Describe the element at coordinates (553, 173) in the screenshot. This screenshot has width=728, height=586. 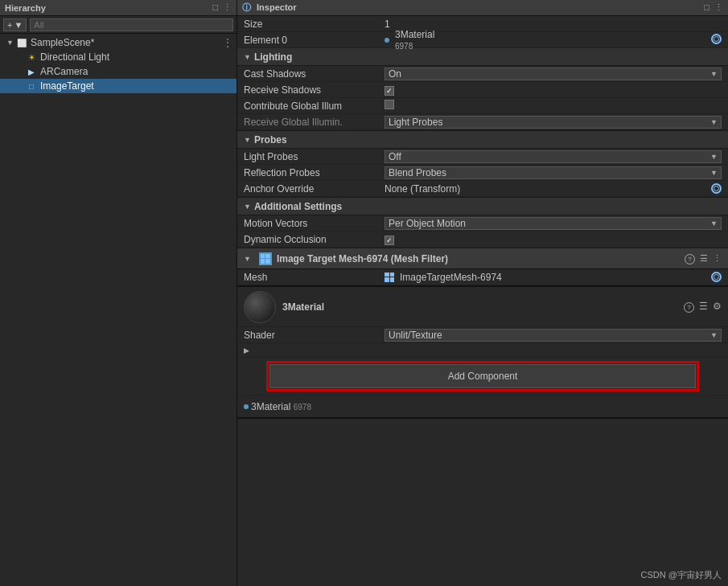
I see `reflection-probes-dropdown-btn: Blend Probes ▼` at that location.